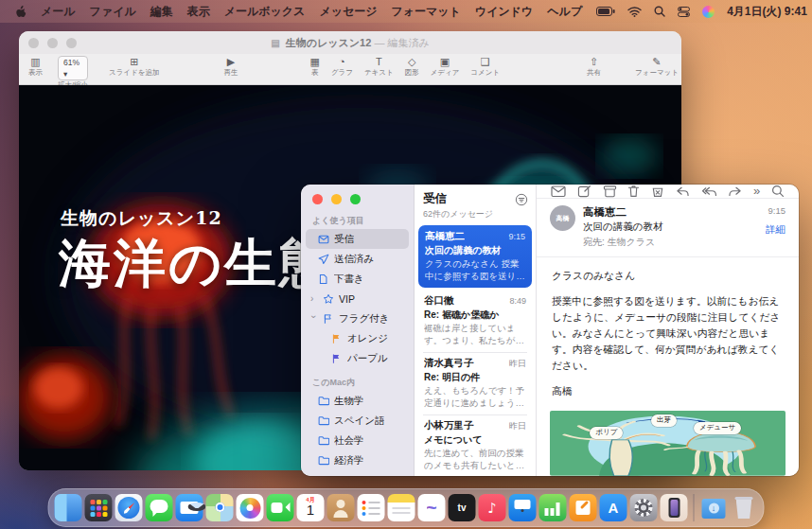  What do you see at coordinates (668, 333) in the screenshot?
I see `body-paragraph: 授業中に参照する図を送ります。以前にもお伝えしたように、メデューサの段階に注目し…` at bounding box center [668, 333].